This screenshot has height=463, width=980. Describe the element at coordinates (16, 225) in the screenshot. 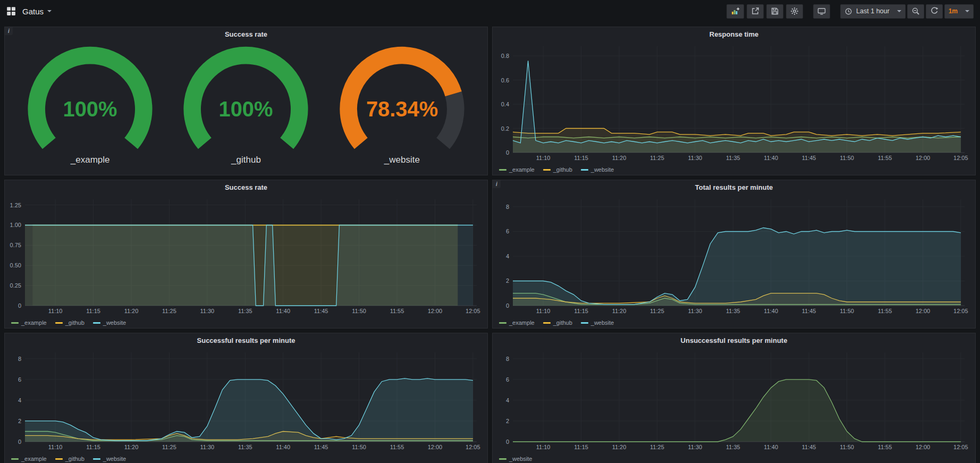

I see `svg-text: 1.00` at that location.